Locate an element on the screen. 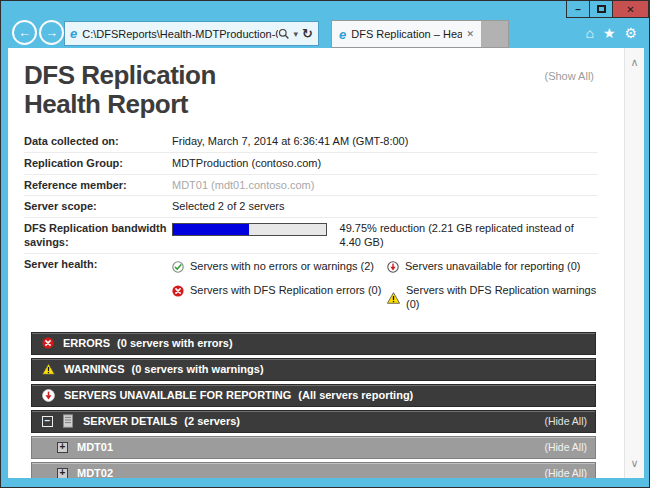 Image resolution: width=650 pixels, height=488 pixels. forward-button: → is located at coordinates (52, 32).